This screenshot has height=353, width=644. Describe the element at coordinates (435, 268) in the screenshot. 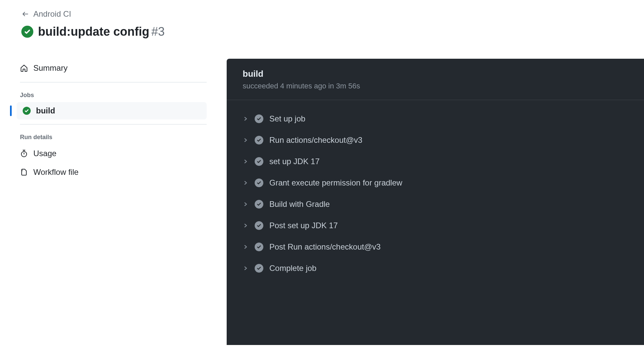

I see `log-step: Complete job` at that location.